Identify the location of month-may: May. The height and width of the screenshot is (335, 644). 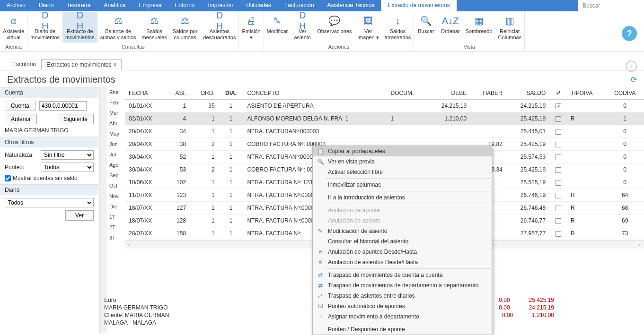
(115, 134).